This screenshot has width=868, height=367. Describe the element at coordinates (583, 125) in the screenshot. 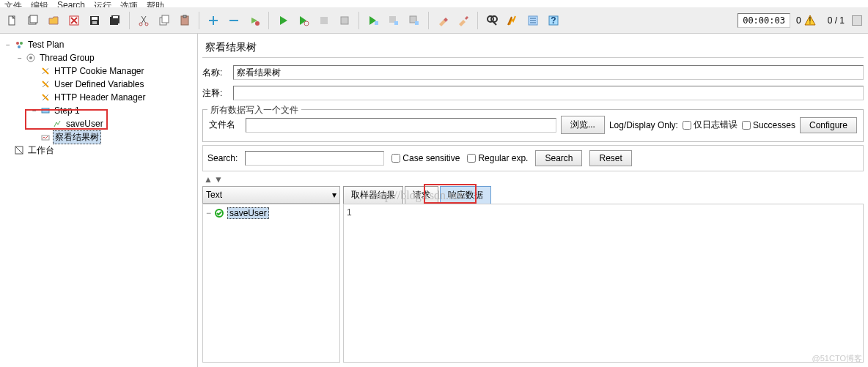

I see `browse-button: 浏览...` at that location.